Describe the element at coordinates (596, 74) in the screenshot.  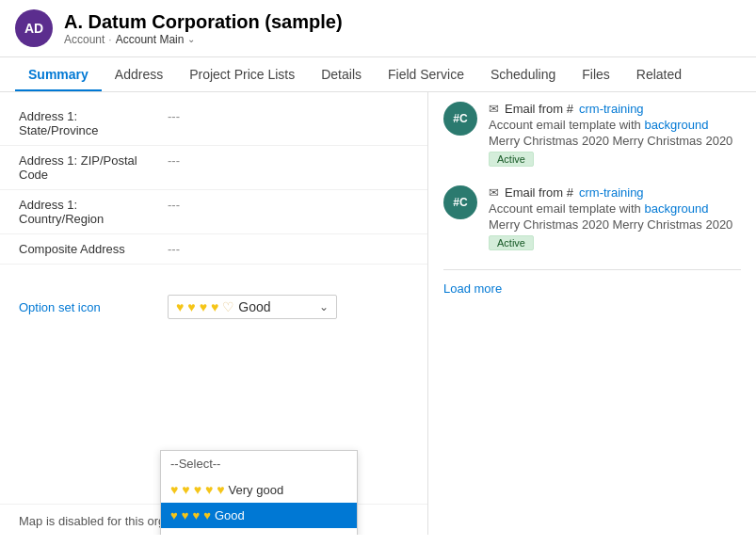
I see `tab-files: Files` at that location.